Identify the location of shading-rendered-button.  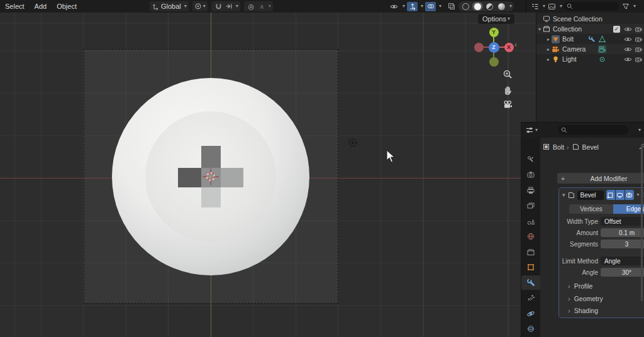
(502, 6).